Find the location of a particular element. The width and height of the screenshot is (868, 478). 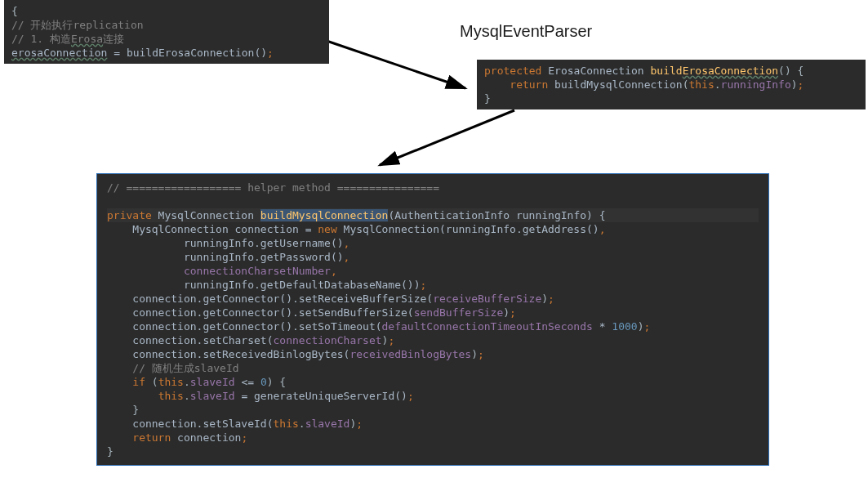

set-receive-buffer: connection.getConnector().setReceiveBuff… is located at coordinates (269, 299).